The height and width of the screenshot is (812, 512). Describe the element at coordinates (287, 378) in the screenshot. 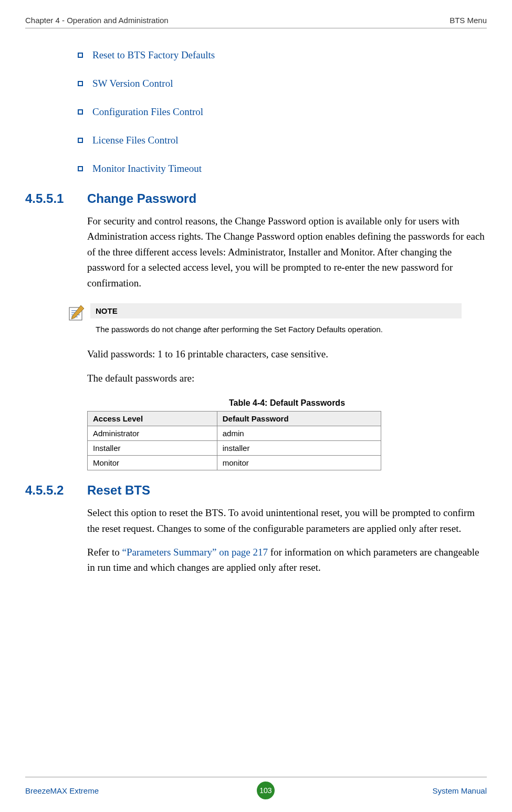

I see `body-paragraph: The default passwords are:` at that location.